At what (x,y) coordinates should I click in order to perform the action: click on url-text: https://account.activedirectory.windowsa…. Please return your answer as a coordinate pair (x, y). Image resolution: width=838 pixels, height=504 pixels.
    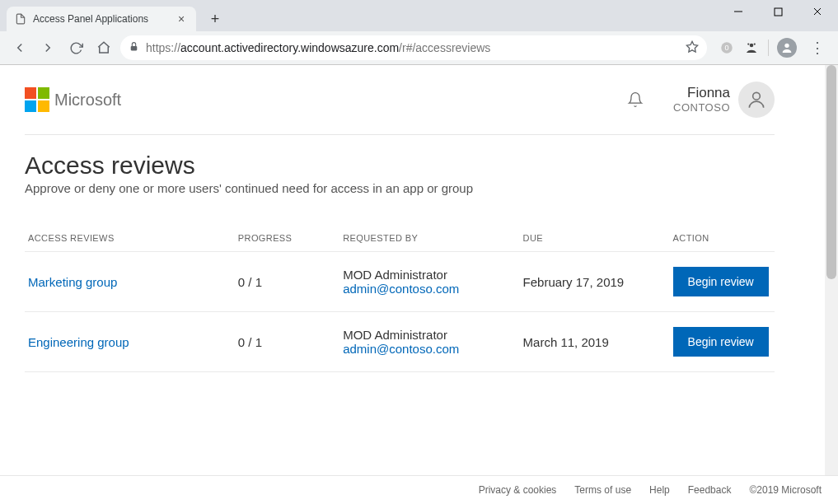
    Looking at the image, I should click on (412, 48).